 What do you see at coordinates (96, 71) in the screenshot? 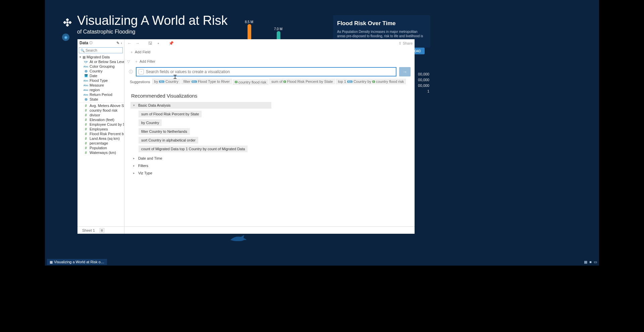
I see `field-label: Country` at bounding box center [96, 71].